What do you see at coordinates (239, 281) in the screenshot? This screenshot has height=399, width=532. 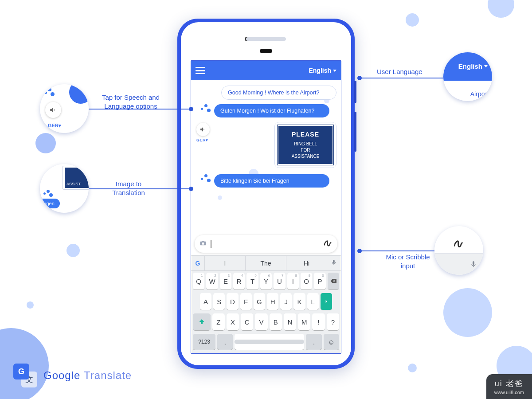 I see `key-r: R4` at bounding box center [239, 281].